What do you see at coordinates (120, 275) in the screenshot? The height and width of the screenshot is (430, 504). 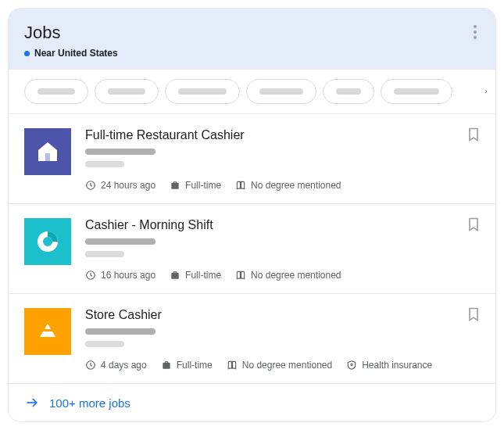 I see `posted-time: 16 hours ago` at bounding box center [120, 275].